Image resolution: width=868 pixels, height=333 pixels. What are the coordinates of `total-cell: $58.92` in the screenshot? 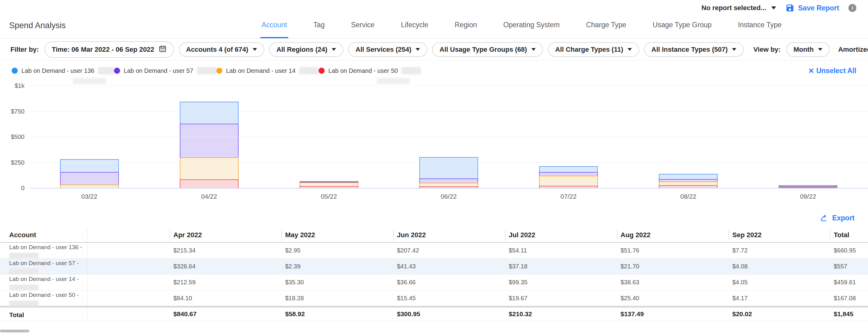 It's located at (337, 314).